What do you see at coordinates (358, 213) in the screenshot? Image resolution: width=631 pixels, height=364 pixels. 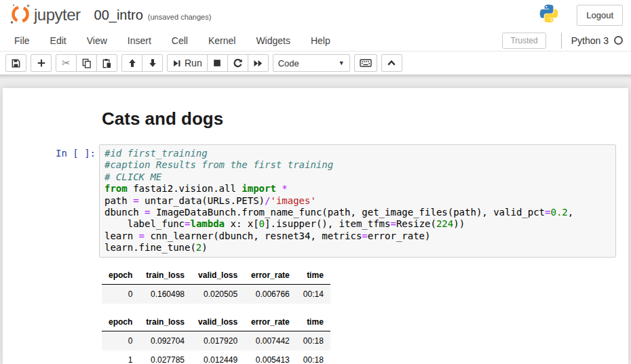 I see `code-line: dbunch = ImageDataBunch.from_name_func(p…` at bounding box center [358, 213].